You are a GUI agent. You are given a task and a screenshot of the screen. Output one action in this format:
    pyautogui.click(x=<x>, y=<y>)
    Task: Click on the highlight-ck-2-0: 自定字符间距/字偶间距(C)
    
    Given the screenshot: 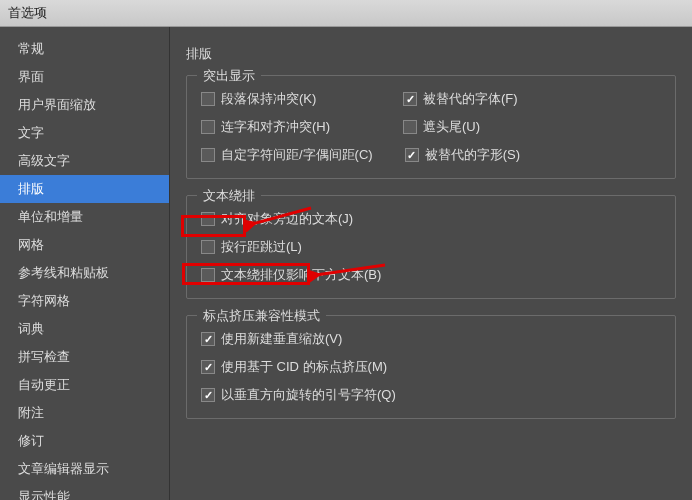 What is the action you would take?
    pyautogui.click(x=287, y=155)
    